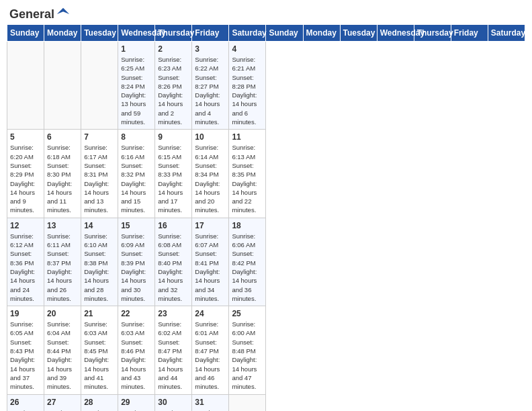 The image size is (532, 411). Describe the element at coordinates (247, 137) in the screenshot. I see `day-number: 11` at that location.